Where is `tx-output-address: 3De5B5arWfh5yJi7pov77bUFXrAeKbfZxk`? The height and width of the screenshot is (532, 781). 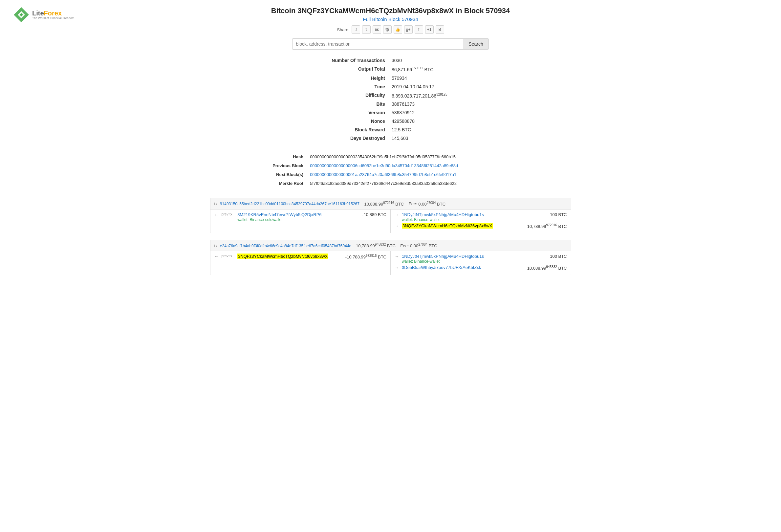
tx-output-address: 3De5B5arWfh5yJi7pov77bUFXrAeKbfZxk is located at coordinates (464, 268).